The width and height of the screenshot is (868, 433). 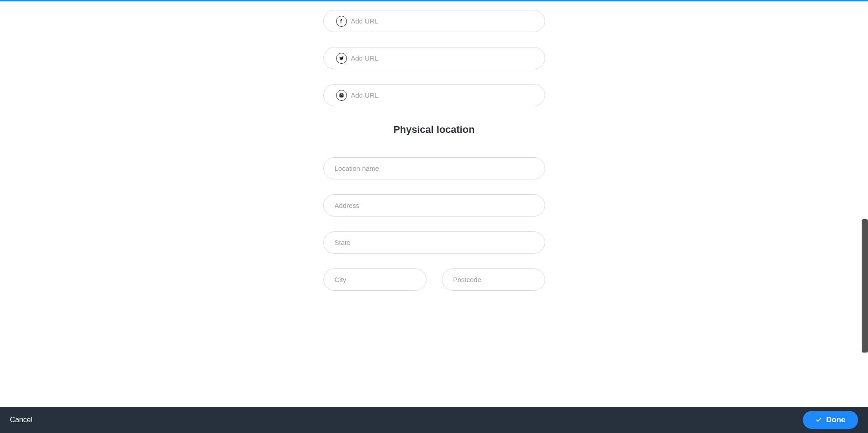 I want to click on done-button-label: Done, so click(x=836, y=420).